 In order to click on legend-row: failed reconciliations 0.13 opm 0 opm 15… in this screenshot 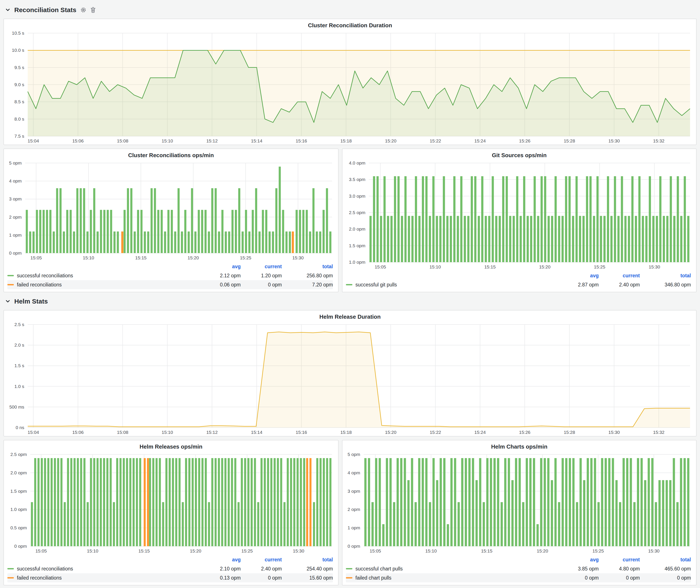, I will do `click(170, 578)`.